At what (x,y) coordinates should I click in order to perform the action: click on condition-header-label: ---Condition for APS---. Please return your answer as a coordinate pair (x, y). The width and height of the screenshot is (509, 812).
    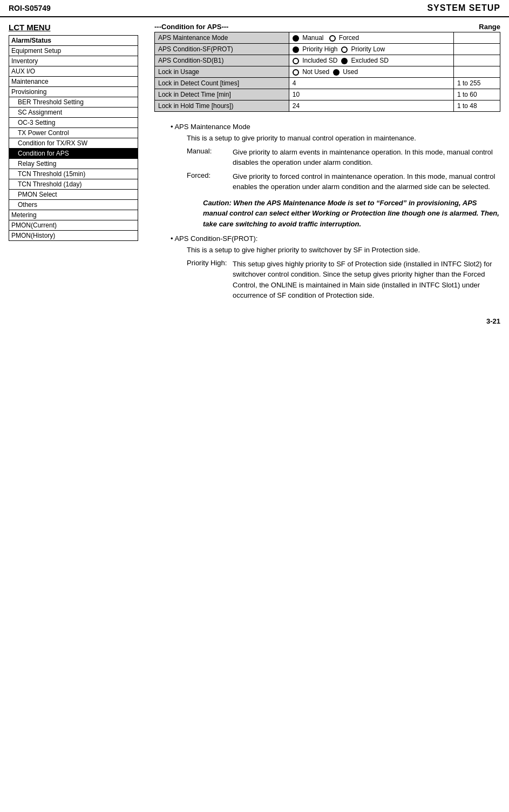
    Looking at the image, I should click on (191, 27).